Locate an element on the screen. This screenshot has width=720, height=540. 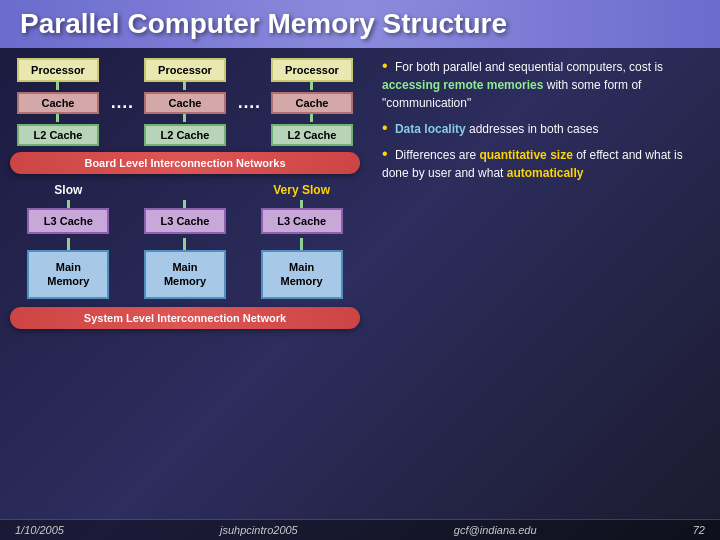
bullet-3-highlight-1: quantitative size is located at coordinates (526, 155).